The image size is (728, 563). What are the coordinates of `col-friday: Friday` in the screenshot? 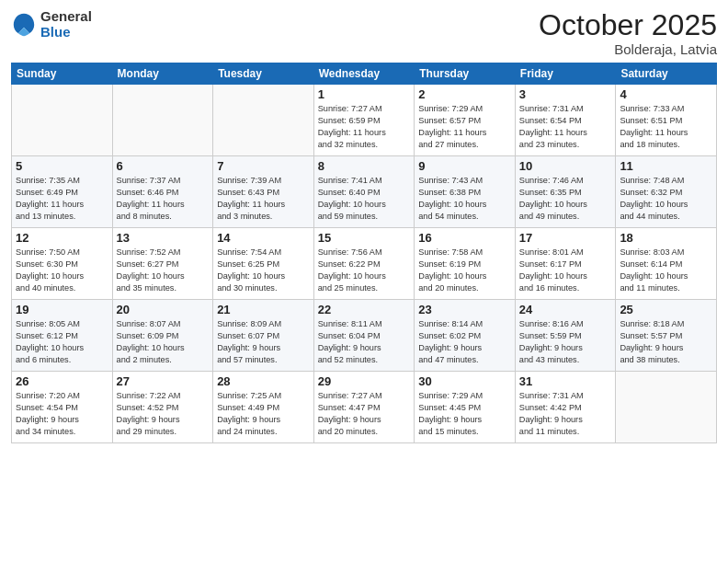 It's located at (565, 74).